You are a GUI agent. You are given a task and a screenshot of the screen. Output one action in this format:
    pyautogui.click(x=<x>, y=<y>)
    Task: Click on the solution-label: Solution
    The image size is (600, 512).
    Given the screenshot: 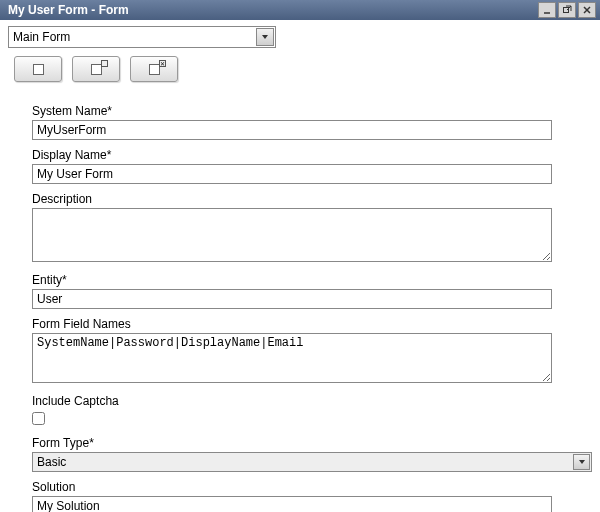 What is the action you would take?
    pyautogui.click(x=300, y=487)
    